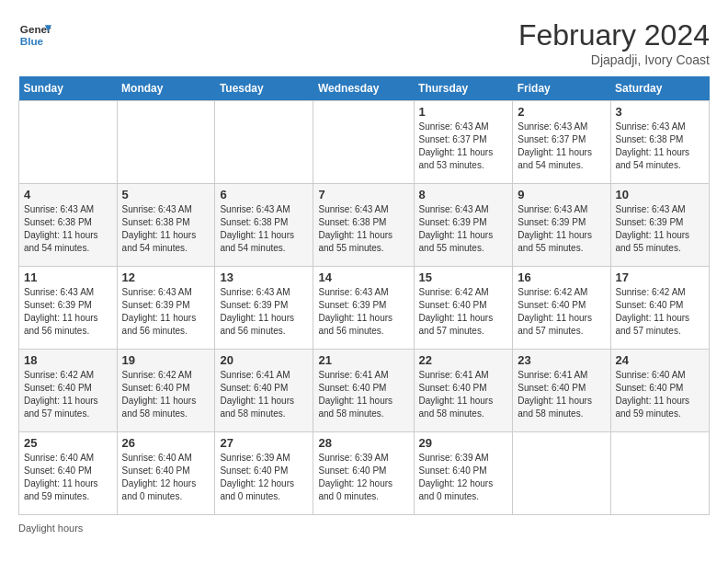 This screenshot has width=728, height=563. I want to click on day-number: 27, so click(264, 443).